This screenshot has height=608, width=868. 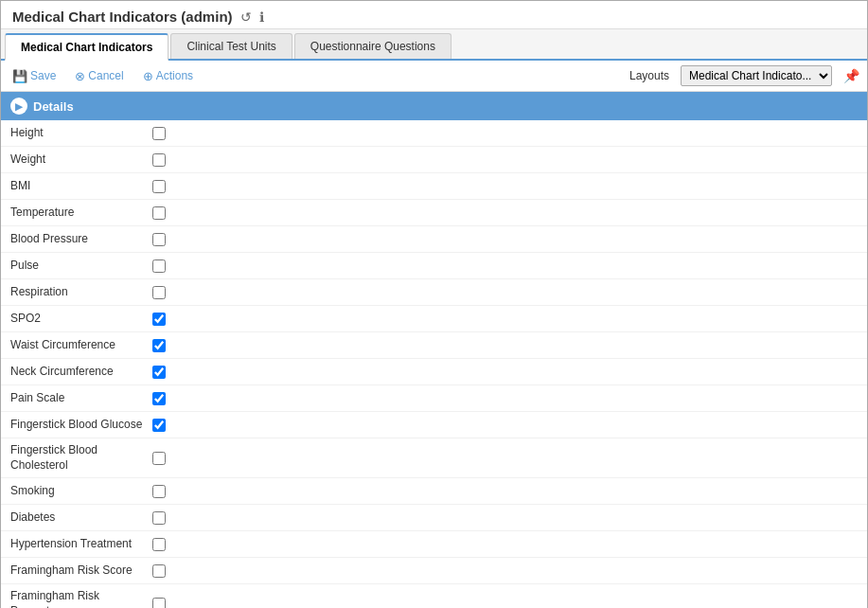 I want to click on indicator-label: BMI, so click(x=81, y=187).